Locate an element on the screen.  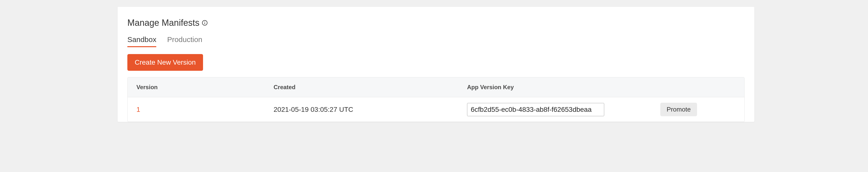
table-row: 1 2021-05-19 03:05:27 UTC Promote is located at coordinates (436, 109).